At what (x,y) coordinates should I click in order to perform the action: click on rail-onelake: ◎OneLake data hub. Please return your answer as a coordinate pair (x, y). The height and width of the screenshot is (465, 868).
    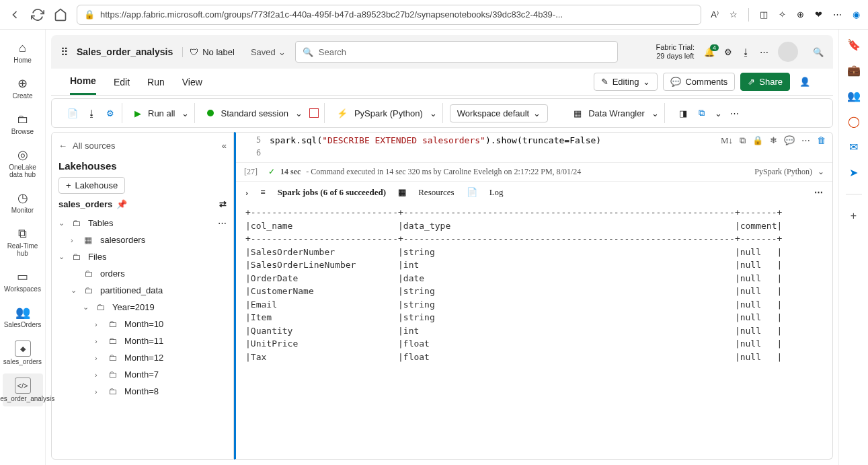
    Looking at the image, I should click on (23, 163).